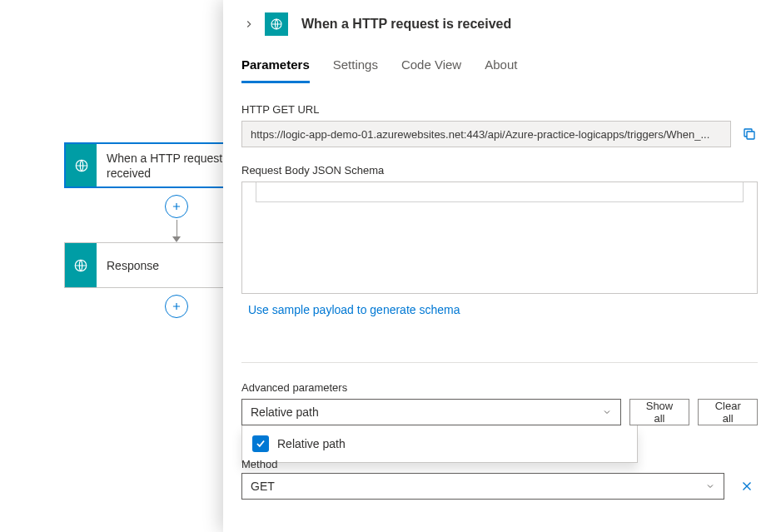 The width and height of the screenshot is (776, 532). I want to click on sample-payload-link: Use sample payload to generate schema, so click(354, 310).